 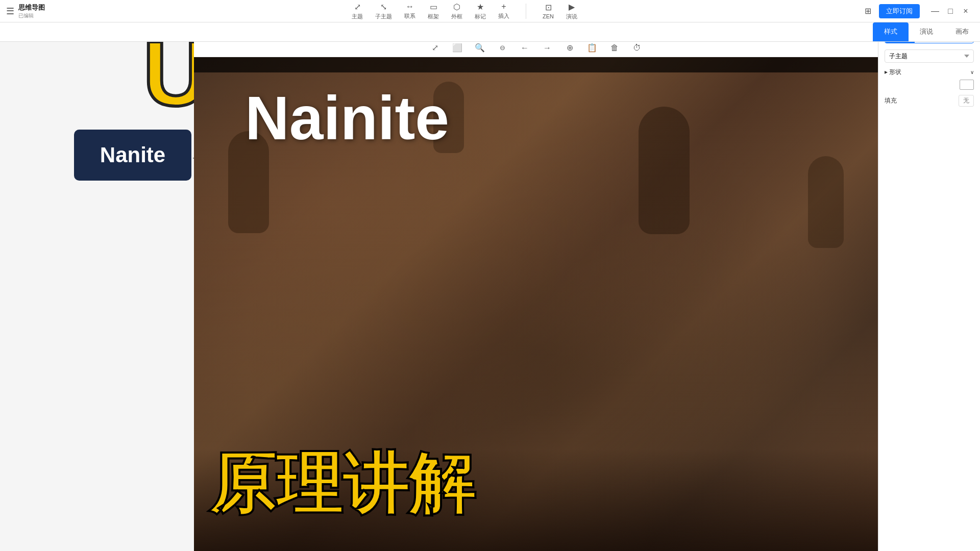 I want to click on app-subtitle: 已编辑, so click(x=32, y=16).